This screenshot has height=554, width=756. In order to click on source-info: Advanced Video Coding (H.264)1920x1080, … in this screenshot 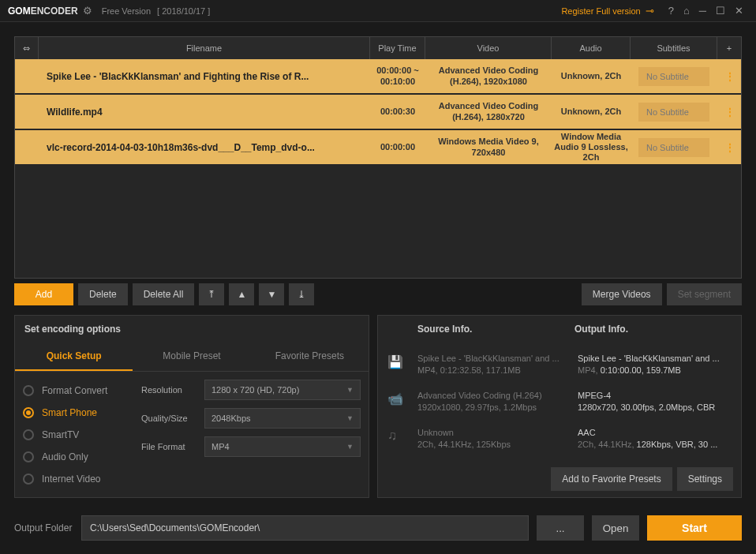, I will do `click(497, 402)`.